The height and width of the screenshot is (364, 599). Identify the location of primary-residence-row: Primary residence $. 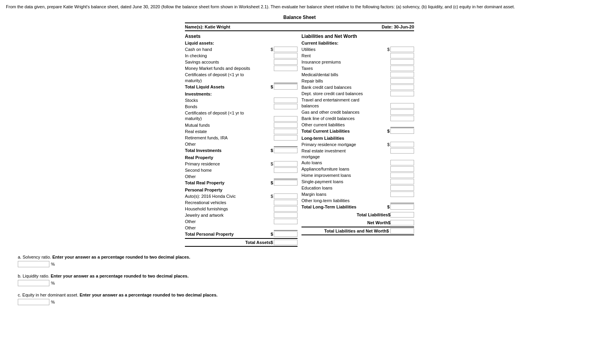
(241, 164).